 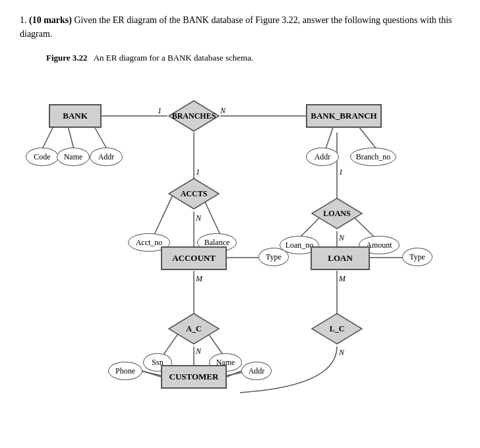 What do you see at coordinates (194, 377) in the screenshot?
I see `entity-customer: CUSTOMER` at bounding box center [194, 377].